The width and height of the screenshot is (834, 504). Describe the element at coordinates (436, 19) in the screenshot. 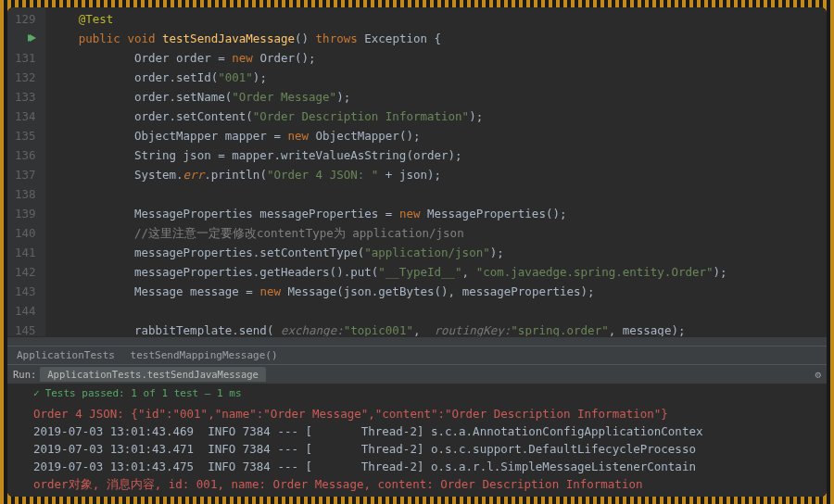

I see `code-line: @Test` at that location.